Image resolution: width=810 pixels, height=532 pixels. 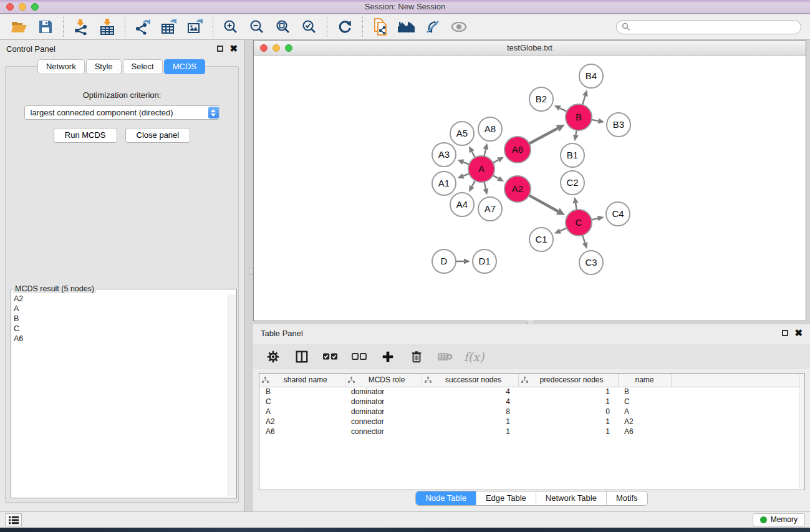 I want to click on node-table: shared nameMCDS rolesuccessor nodesprede…, so click(x=532, y=432).